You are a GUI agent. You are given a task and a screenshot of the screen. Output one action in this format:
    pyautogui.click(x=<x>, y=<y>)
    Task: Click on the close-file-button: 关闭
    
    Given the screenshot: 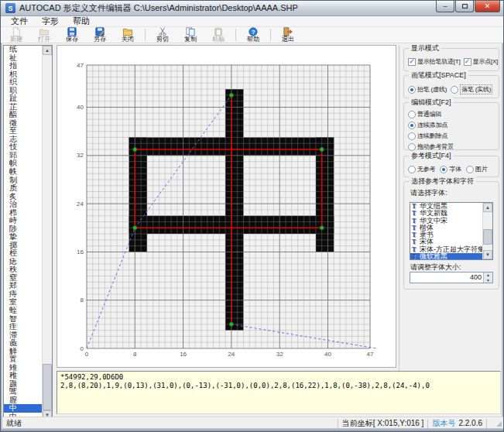 What is the action you would take?
    pyautogui.click(x=128, y=35)
    